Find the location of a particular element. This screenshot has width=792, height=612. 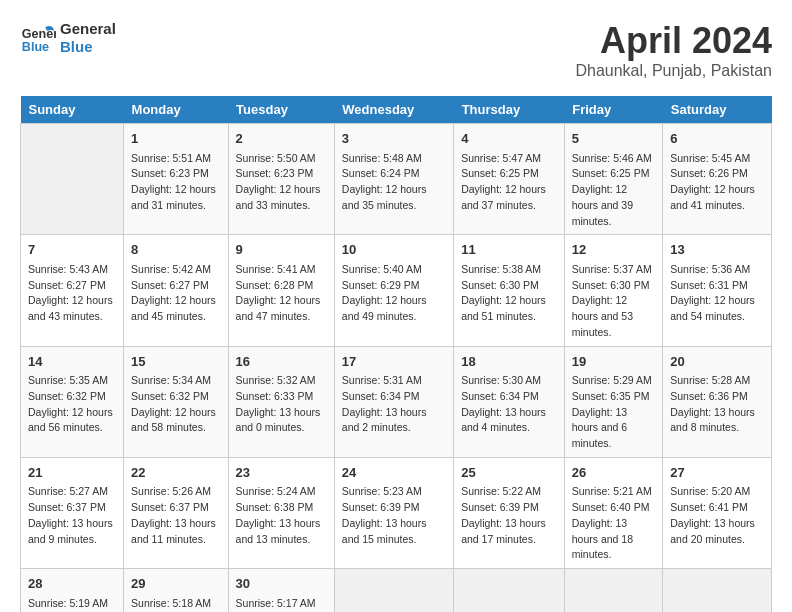

day-number: 12 is located at coordinates (614, 250).